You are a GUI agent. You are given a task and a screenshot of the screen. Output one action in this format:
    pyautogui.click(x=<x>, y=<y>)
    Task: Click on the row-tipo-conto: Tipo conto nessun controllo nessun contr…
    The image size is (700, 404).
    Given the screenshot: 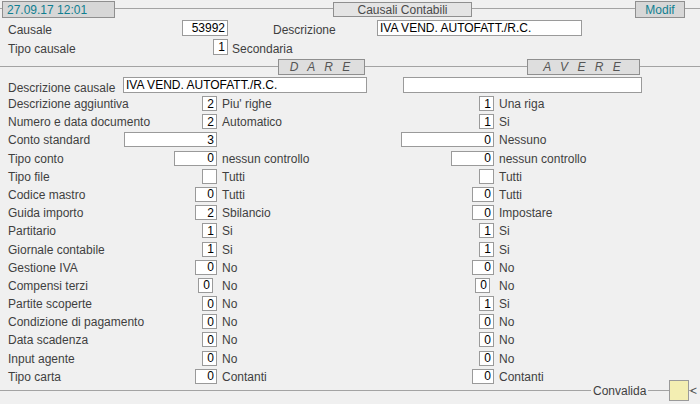 What is the action you would take?
    pyautogui.click(x=350, y=159)
    